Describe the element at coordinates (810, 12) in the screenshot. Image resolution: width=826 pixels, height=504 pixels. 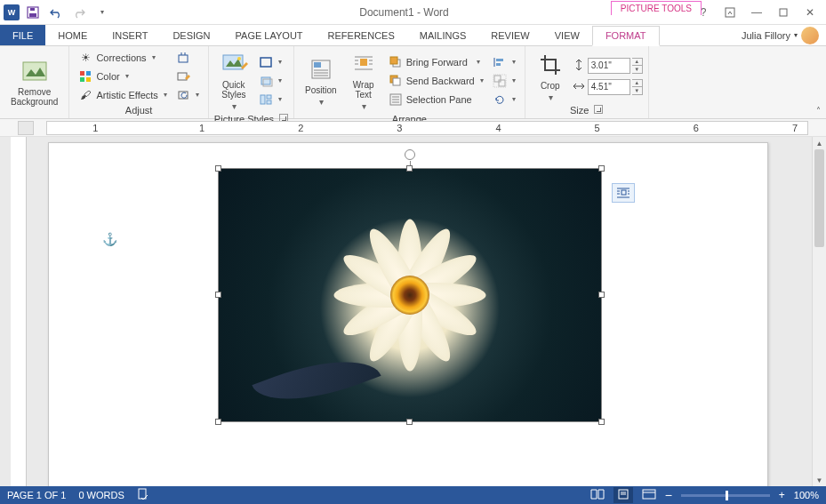
I see `close-button: ✕` at that location.